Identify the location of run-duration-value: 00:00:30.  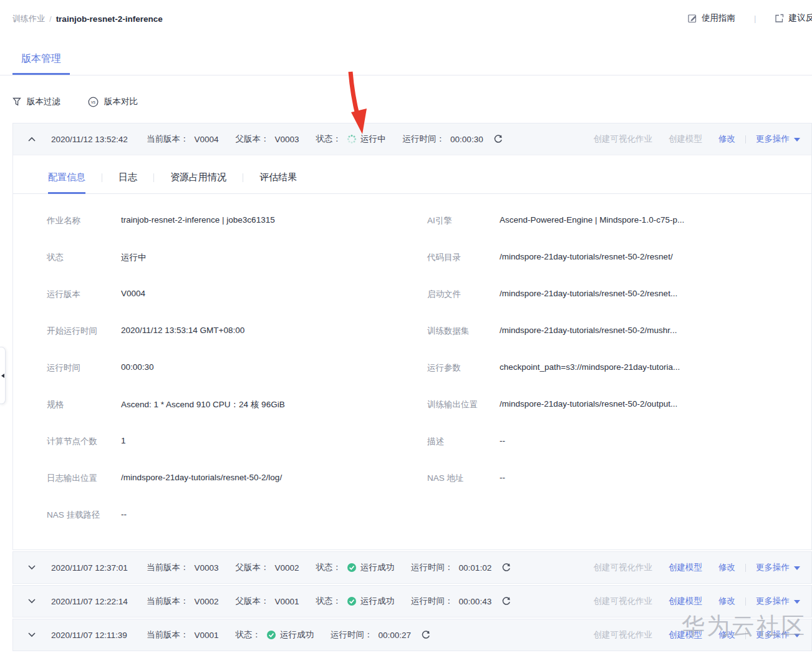
(274, 367).